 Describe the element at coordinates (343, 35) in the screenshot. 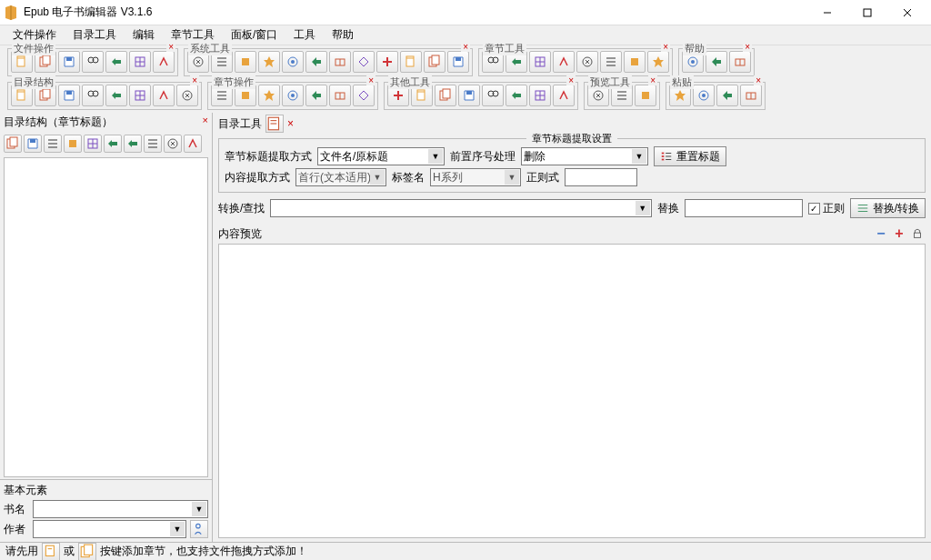

I see `menu-help: 帮助` at that location.